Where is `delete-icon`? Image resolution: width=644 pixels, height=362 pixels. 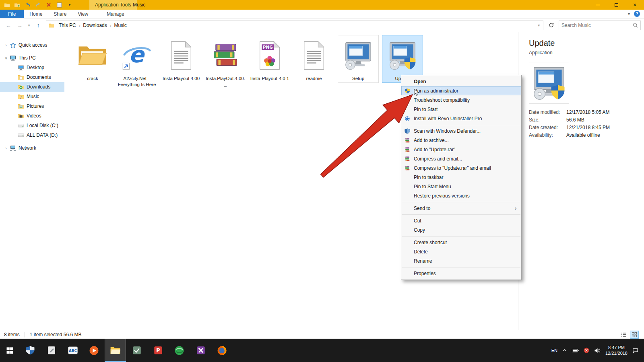
delete-icon is located at coordinates (49, 5).